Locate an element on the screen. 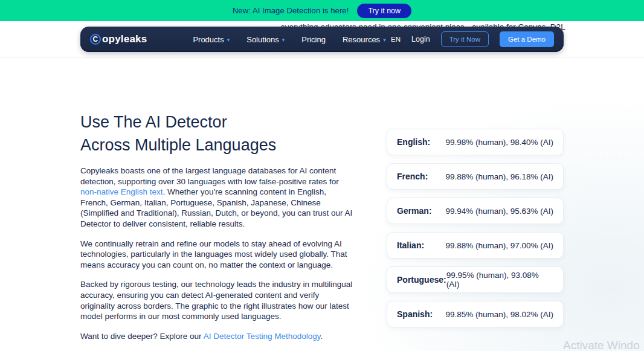 The width and height of the screenshot is (644, 351). methodology-text: Want to dive deeper? Explore our is located at coordinates (142, 336).